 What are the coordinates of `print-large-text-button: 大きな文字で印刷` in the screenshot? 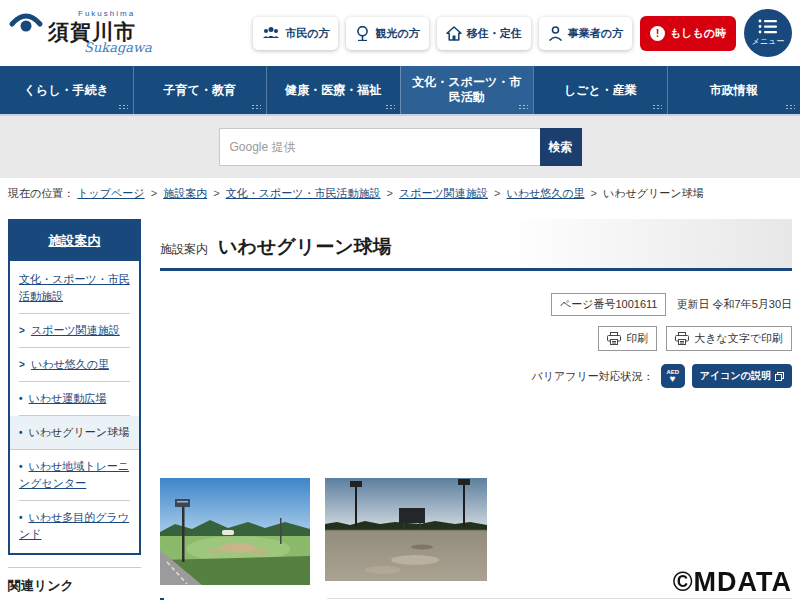 It's located at (729, 338).